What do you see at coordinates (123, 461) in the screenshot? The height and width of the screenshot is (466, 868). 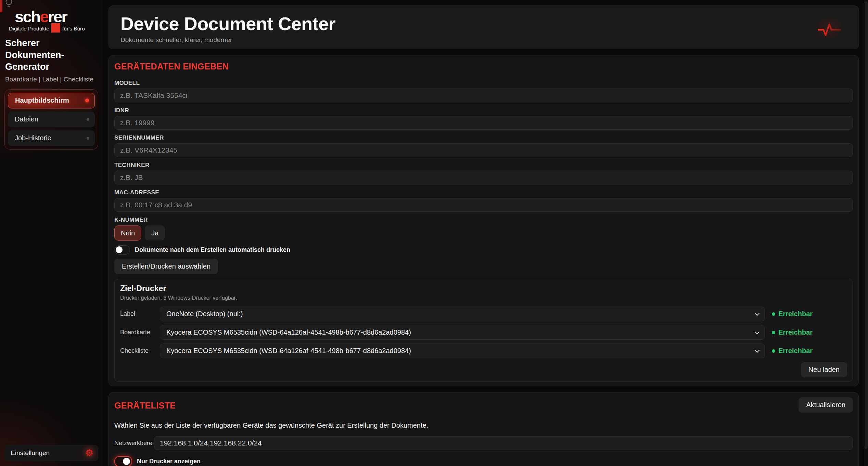 I see `printer-only-toggle` at bounding box center [123, 461].